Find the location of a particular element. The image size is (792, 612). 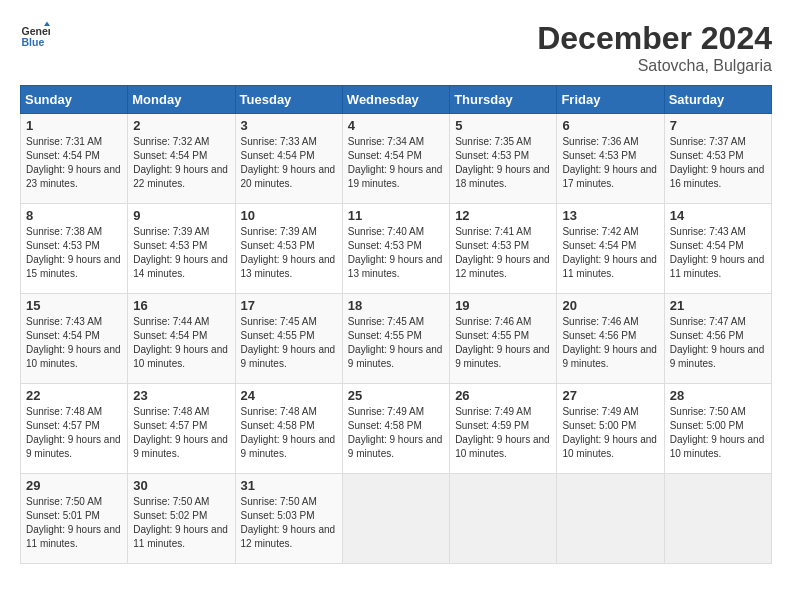

calendar-day-cell: 11Sunrise: 7:40 AMSunset: 4:53 PMDayligh… is located at coordinates (396, 249).